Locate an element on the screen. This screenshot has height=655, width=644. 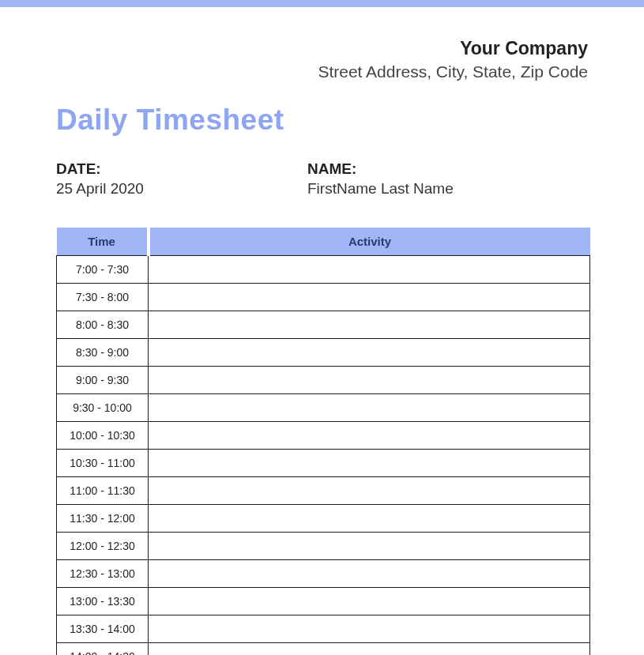
time-cell: 11:00 - 11:30 is located at coordinates (103, 491).